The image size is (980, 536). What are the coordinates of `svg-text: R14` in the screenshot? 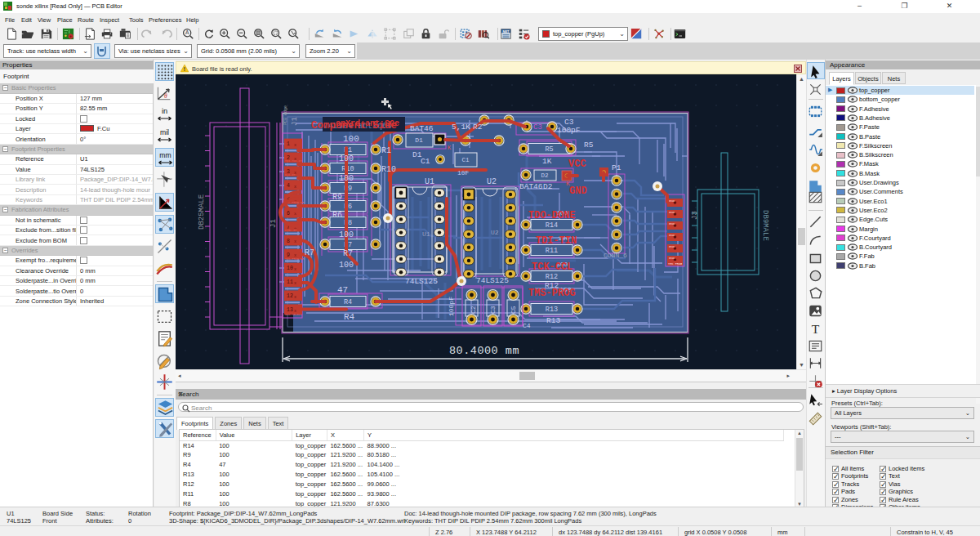 It's located at (552, 226).